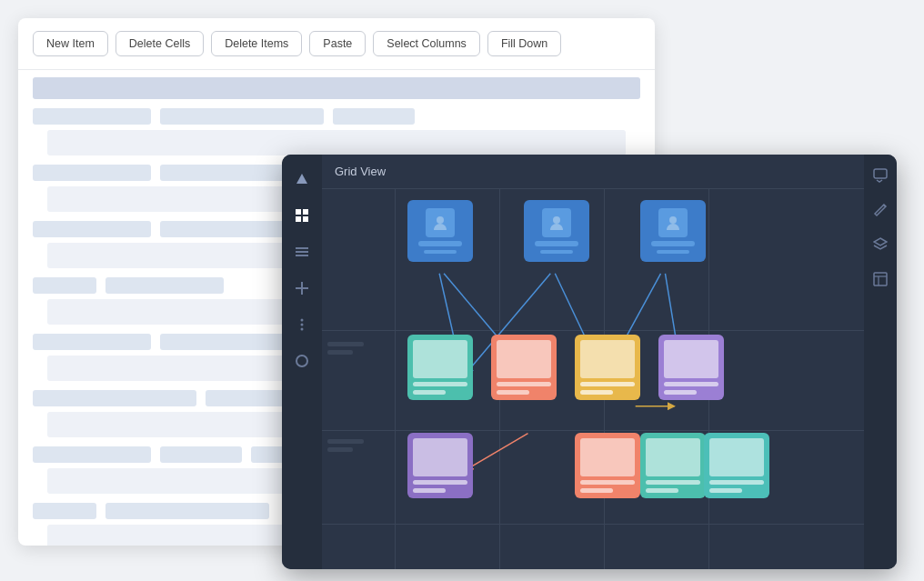 This screenshot has width=924, height=581. I want to click on teal2-card, so click(673, 466).